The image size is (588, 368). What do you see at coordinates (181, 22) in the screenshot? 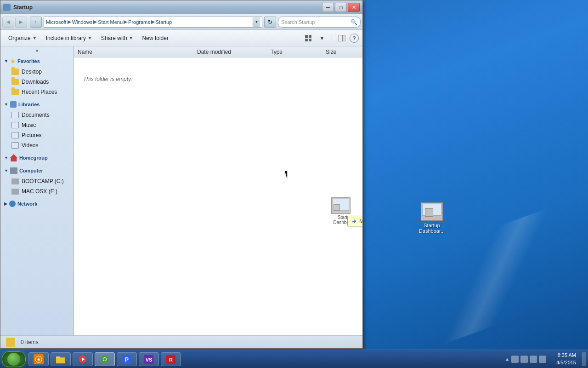
I see `navigation-bar: ◀ ▶ ↑ Microsoft ▶ Windows ▶ Start Menu ▶…` at bounding box center [181, 22].